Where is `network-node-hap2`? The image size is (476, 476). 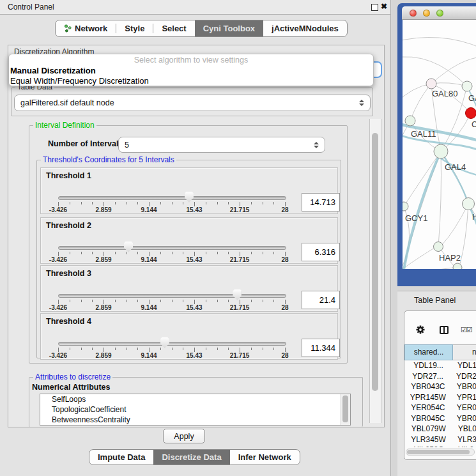
network-node-hap2 is located at coordinates (438, 247).